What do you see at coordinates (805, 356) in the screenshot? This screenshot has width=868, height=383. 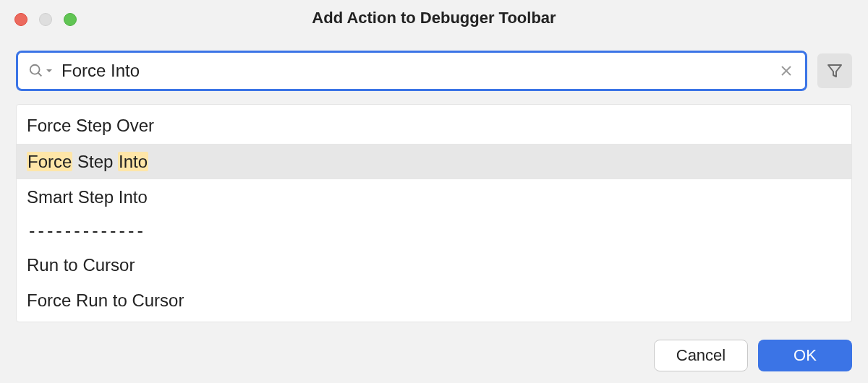 I see `ok-button: OK` at bounding box center [805, 356].